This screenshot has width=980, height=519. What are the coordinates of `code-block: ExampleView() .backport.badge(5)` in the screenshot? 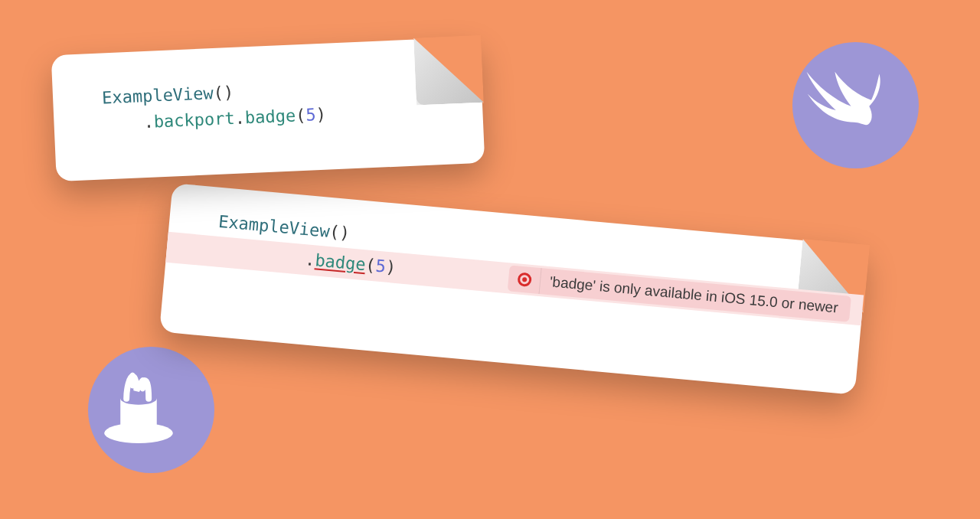 It's located at (267, 89).